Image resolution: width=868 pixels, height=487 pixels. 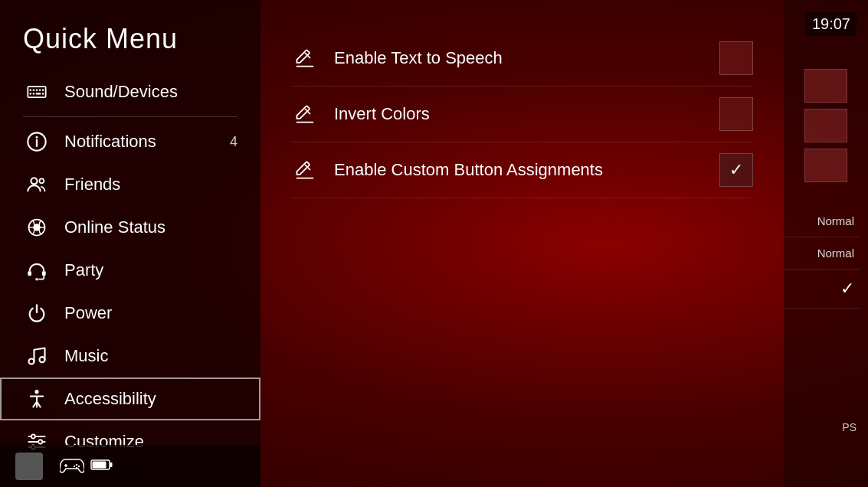 What do you see at coordinates (130, 399) in the screenshot?
I see `sidebar-item-accessibility: Accessibility` at bounding box center [130, 399].